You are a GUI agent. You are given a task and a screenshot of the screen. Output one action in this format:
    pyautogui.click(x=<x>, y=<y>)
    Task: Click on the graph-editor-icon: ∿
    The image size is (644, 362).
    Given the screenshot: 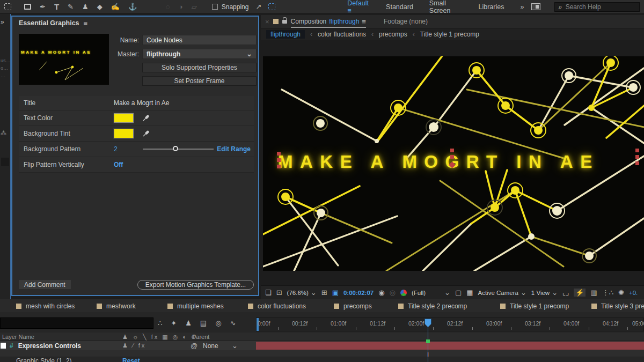 What is the action you would take?
    pyautogui.click(x=233, y=323)
    